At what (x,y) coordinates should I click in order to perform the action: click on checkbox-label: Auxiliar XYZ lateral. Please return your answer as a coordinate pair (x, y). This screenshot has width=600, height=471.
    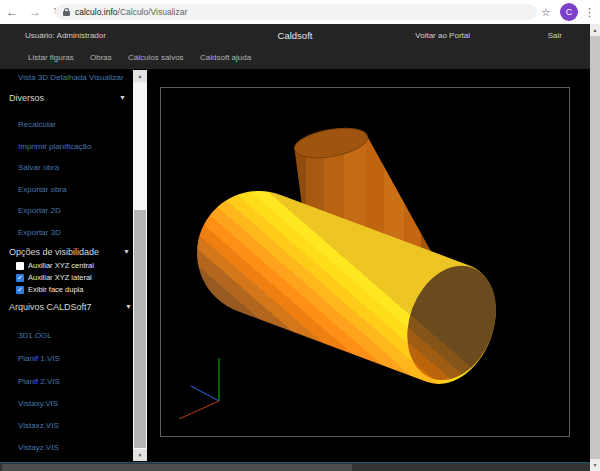
    Looking at the image, I should click on (60, 278).